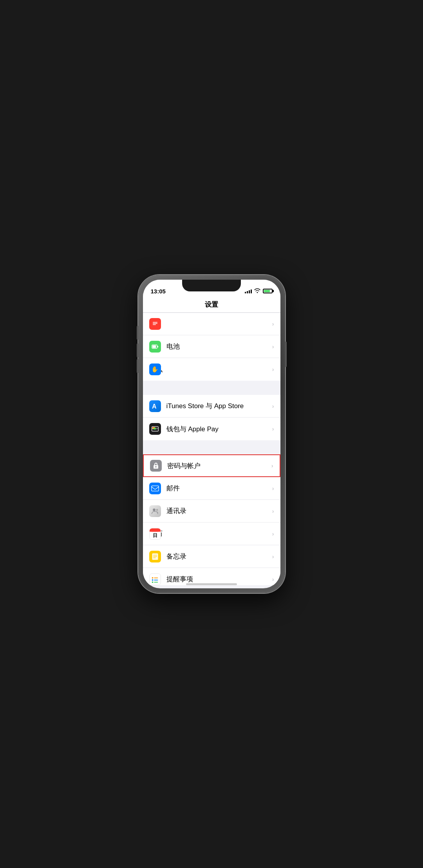  What do you see at coordinates (212, 305) in the screenshot?
I see `navigation-bar: 设置` at bounding box center [212, 305].